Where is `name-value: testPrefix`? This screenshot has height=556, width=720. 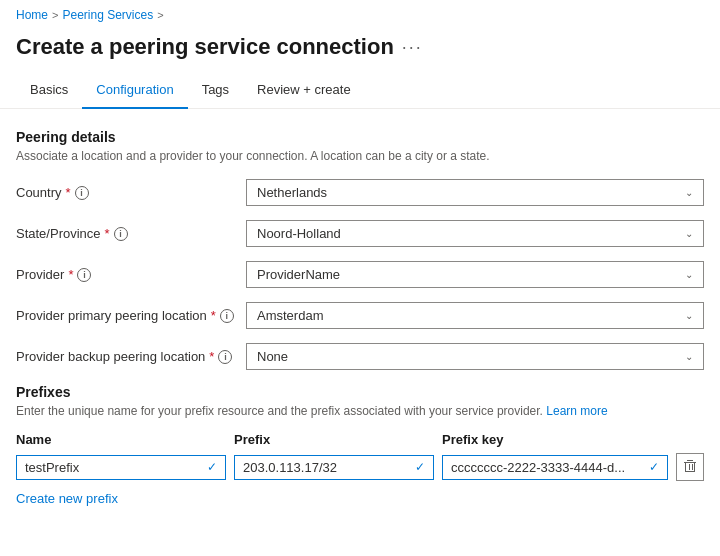 name-value: testPrefix is located at coordinates (52, 468).